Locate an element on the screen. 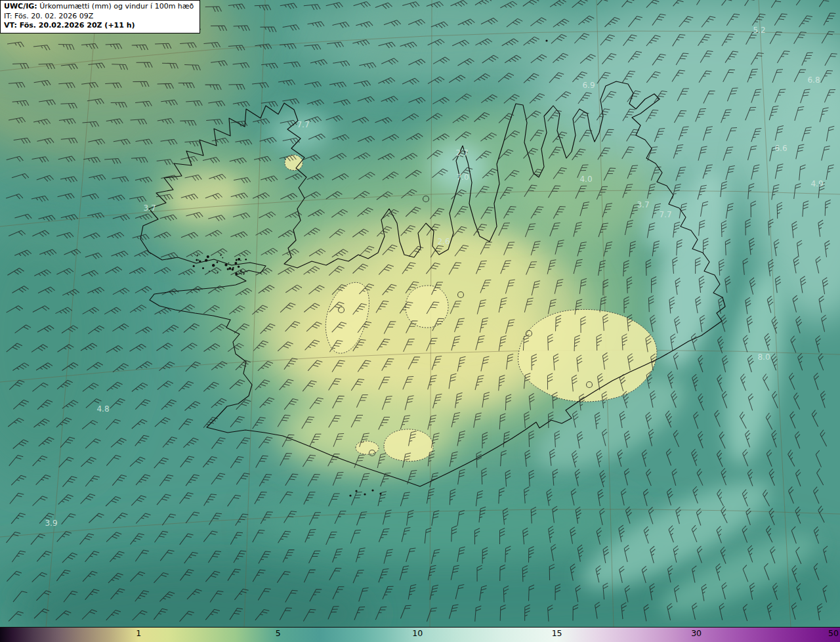 This screenshot has height=642, width=840. colorbar-tick-label: 30 is located at coordinates (696, 634).